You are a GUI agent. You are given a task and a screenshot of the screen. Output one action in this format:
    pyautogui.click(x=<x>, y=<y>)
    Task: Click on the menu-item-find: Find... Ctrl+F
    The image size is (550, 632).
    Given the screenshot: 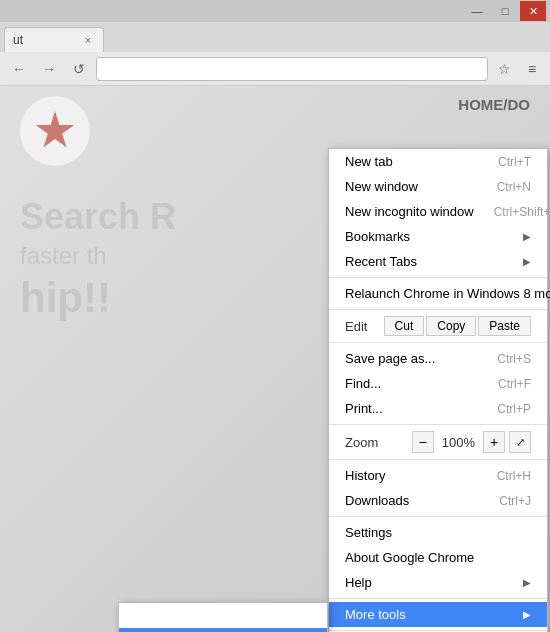 What is the action you would take?
    pyautogui.click(x=438, y=384)
    